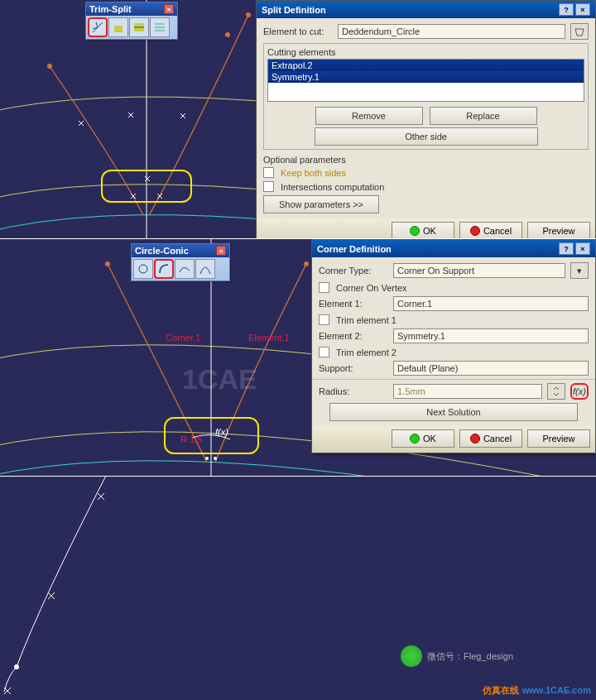  Describe the element at coordinates (324, 288) in the screenshot. I see `corner-on-vertex-checkbox` at that location.